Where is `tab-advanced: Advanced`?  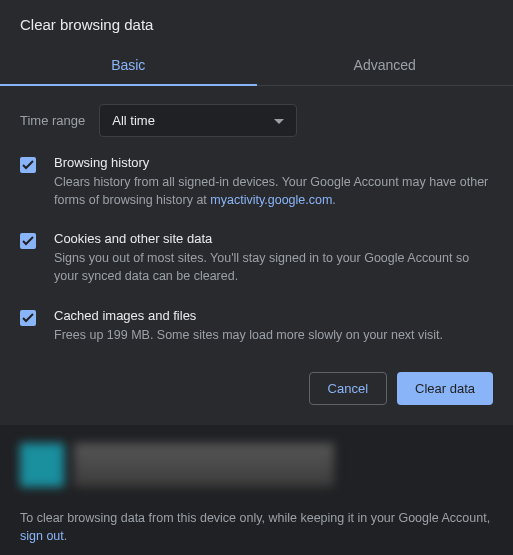 tab-advanced: Advanced is located at coordinates (386, 66).